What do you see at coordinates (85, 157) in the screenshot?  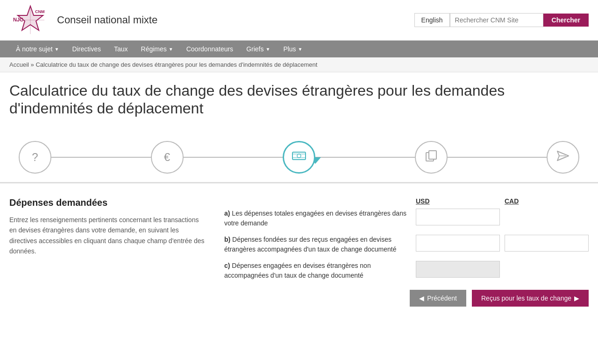 I see `step-1-wrapper: ?` at bounding box center [85, 157].